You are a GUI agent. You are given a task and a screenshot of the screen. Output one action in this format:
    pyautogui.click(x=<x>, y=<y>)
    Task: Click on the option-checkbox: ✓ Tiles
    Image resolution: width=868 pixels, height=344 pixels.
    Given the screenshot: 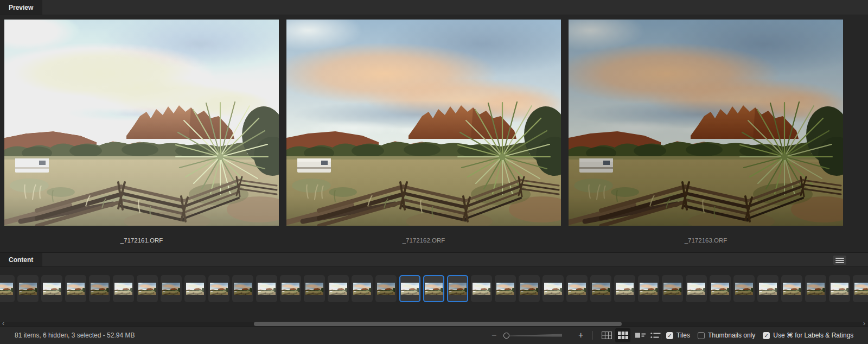 What is the action you would take?
    pyautogui.click(x=678, y=335)
    